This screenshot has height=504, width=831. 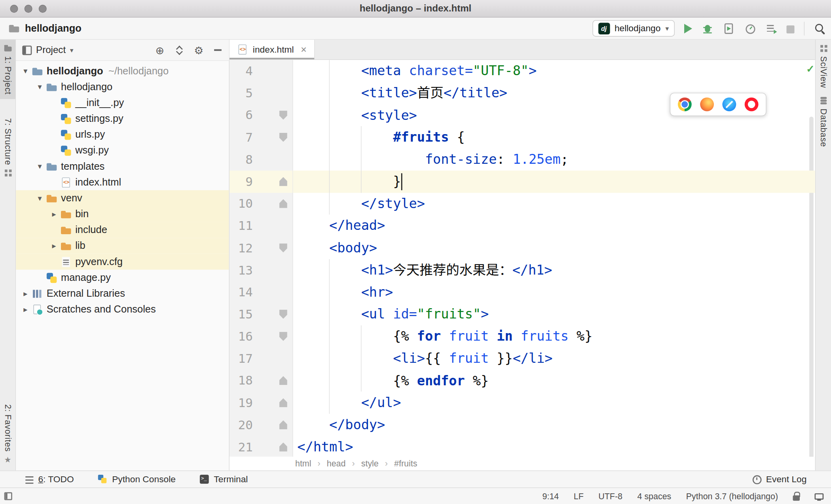 What do you see at coordinates (780, 479) in the screenshot?
I see `event-log-button: Event Log` at bounding box center [780, 479].